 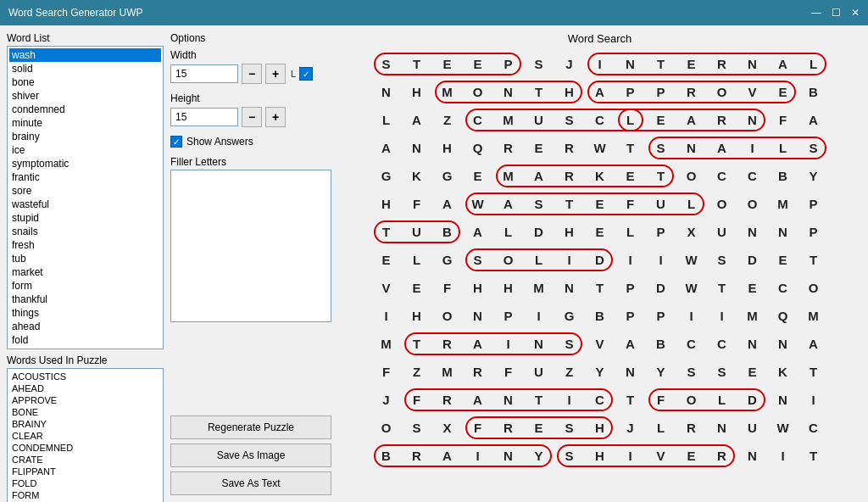 I want to click on grid-cell: K, so click(x=600, y=176).